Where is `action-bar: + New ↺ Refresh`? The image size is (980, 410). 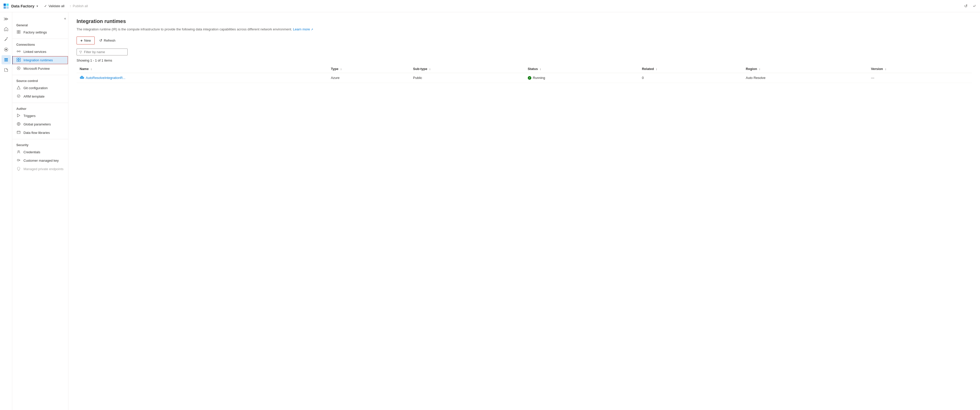
action-bar: + New ↺ Refresh is located at coordinates (524, 40).